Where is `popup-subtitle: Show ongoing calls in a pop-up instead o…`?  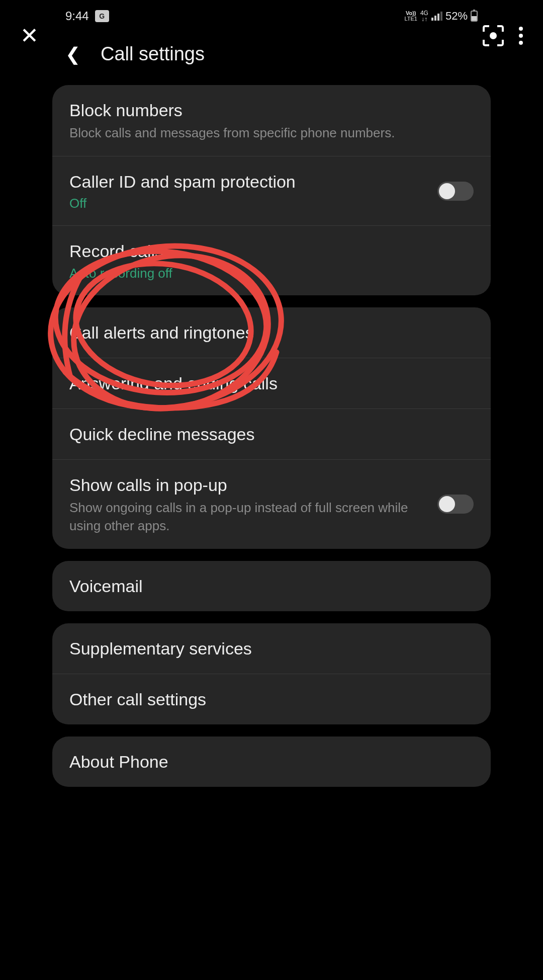 popup-subtitle: Show ongoing calls in a pop-up instead o… is located at coordinates (248, 517).